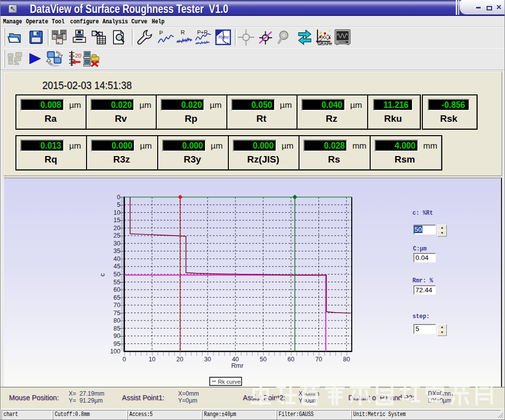 Image resolution: width=505 pixels, height=420 pixels. Describe the element at coordinates (117, 282) in the screenshot. I see `svg-text: 55` at that location.